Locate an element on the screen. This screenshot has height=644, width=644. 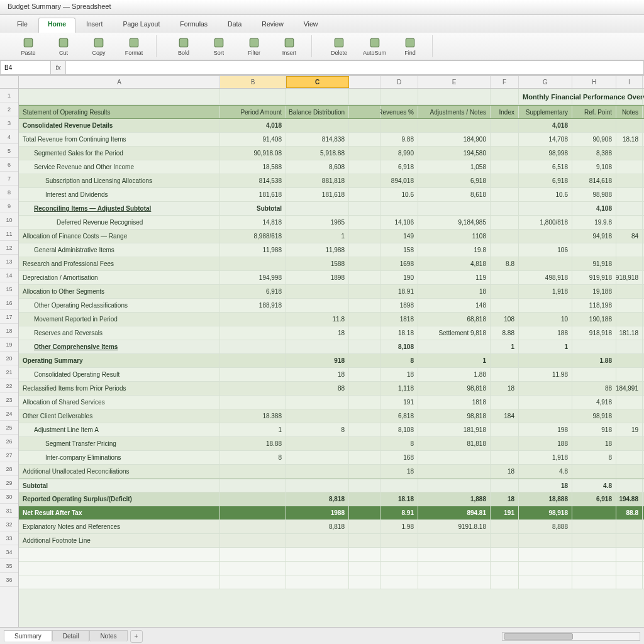
cell: Adjustment Line Item A is located at coordinates (119, 430).